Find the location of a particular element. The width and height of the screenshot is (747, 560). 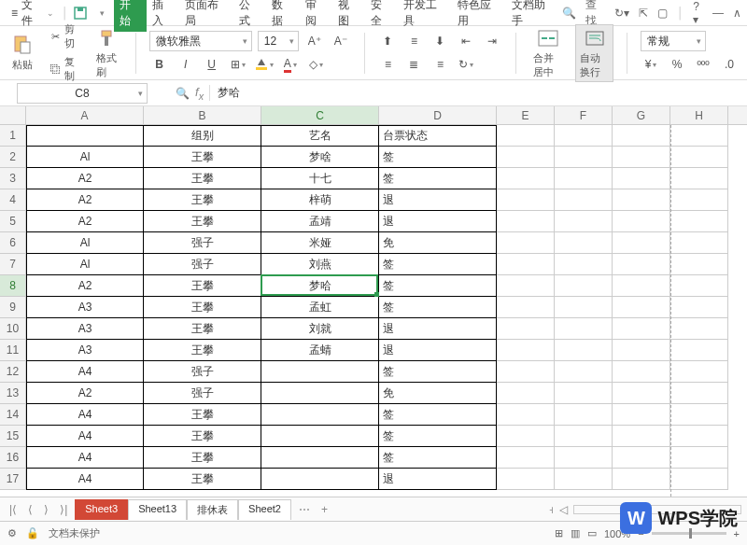

cell: 退 is located at coordinates (438, 329).